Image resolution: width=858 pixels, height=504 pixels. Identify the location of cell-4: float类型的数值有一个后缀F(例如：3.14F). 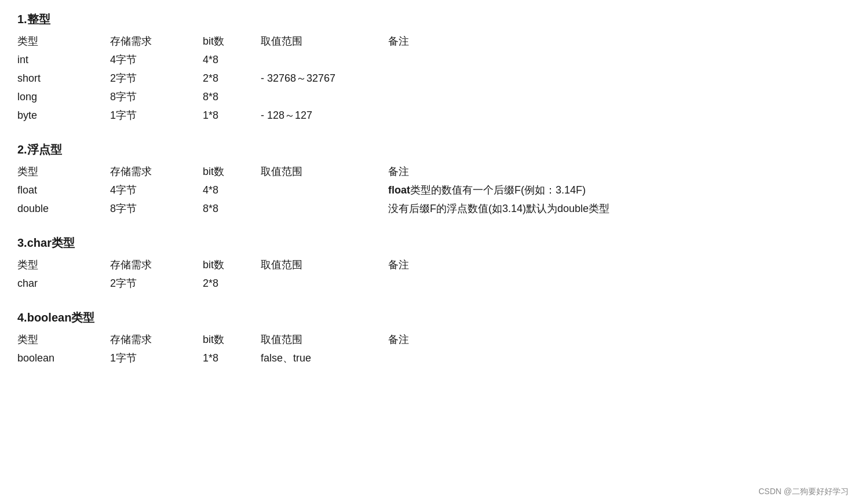
(614, 190).